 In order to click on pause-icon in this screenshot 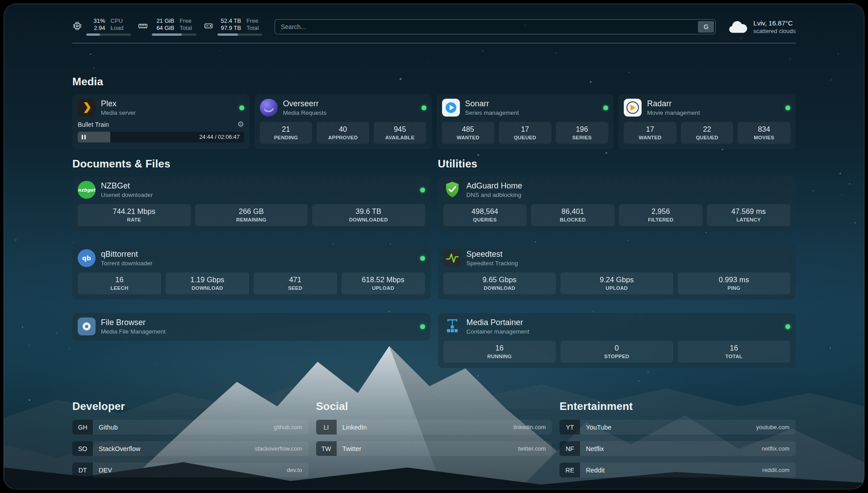, I will do `click(84, 137)`.